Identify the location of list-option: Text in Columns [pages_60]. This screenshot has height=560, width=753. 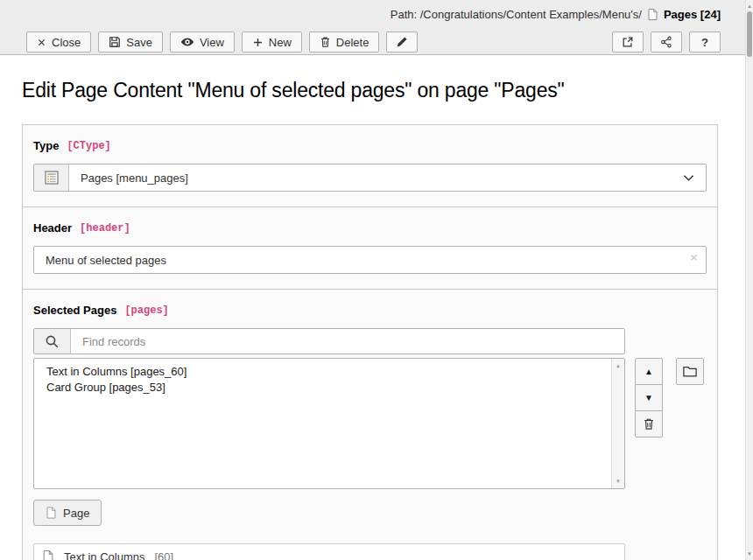
(322, 372).